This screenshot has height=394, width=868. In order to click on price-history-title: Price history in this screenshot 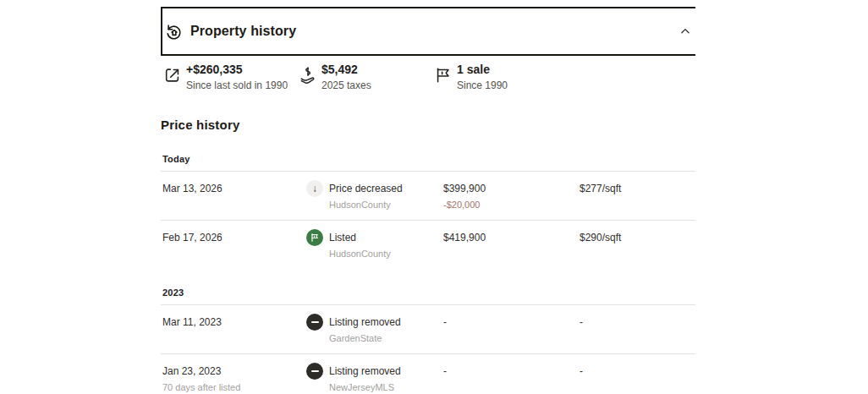, I will do `click(428, 125)`.